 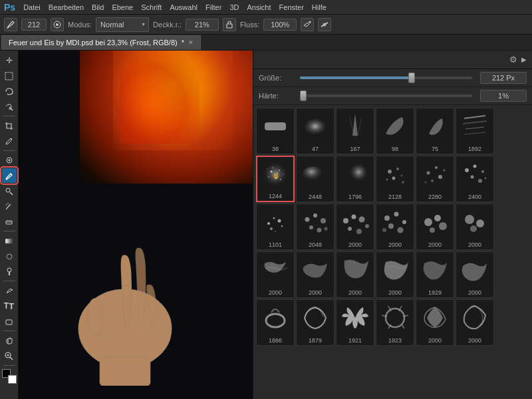 What do you see at coordinates (435, 323) in the screenshot?
I see `brush-cell-28: 2000` at bounding box center [435, 323].